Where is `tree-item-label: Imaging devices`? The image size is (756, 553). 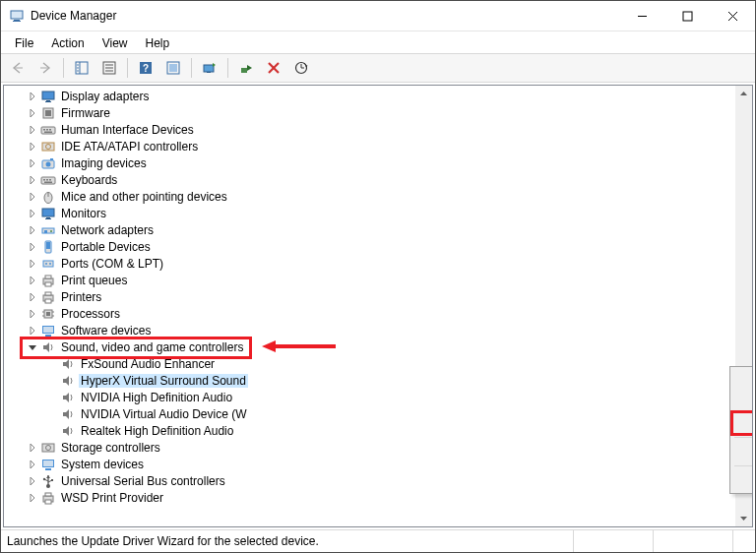
tree-item-label: Imaging devices is located at coordinates (104, 163).